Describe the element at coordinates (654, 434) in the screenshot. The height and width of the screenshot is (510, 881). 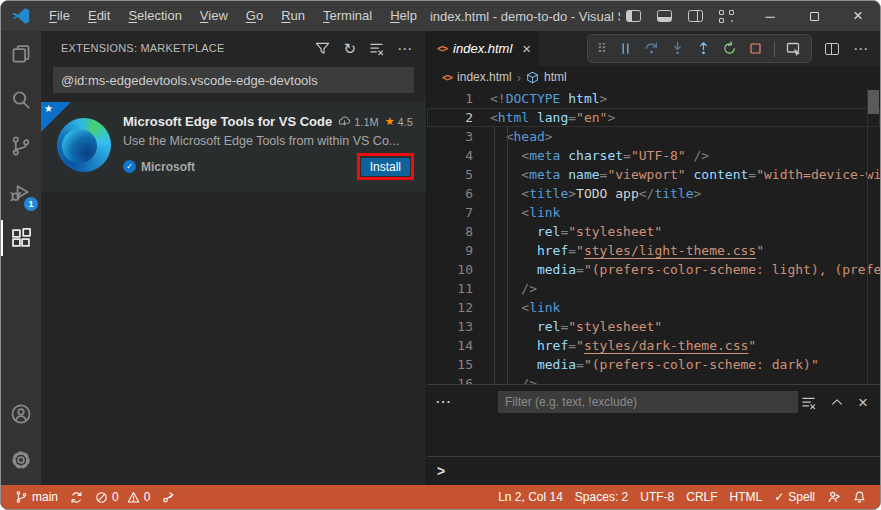
I see `debug-console-panel: ⋯ × >` at that location.